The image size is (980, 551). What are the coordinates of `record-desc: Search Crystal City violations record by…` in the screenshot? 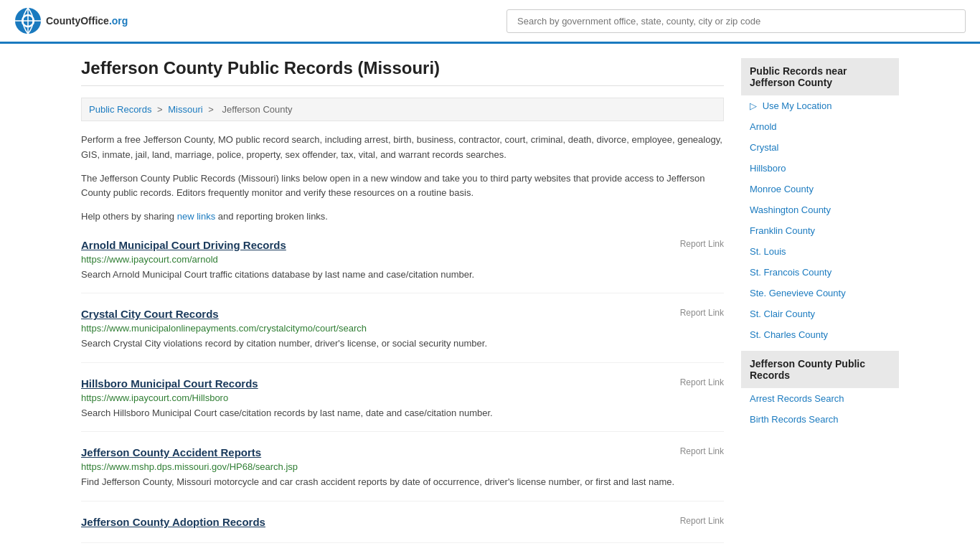 It's located at (402, 344).